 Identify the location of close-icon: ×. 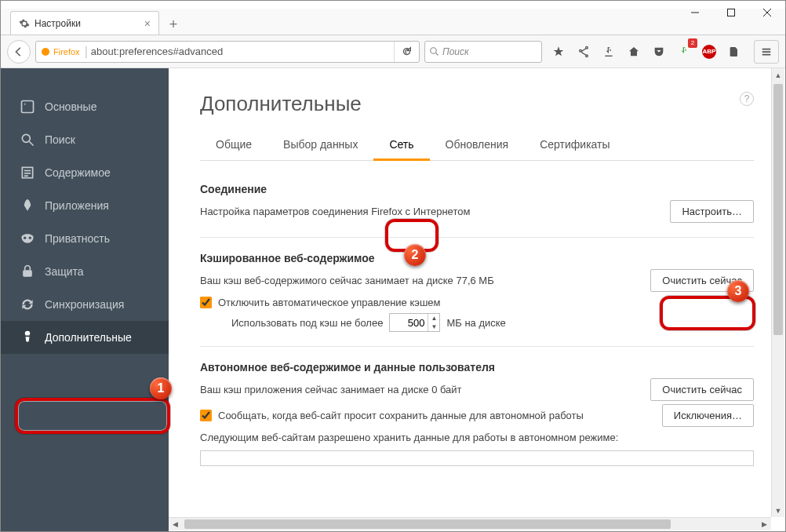
(147, 24).